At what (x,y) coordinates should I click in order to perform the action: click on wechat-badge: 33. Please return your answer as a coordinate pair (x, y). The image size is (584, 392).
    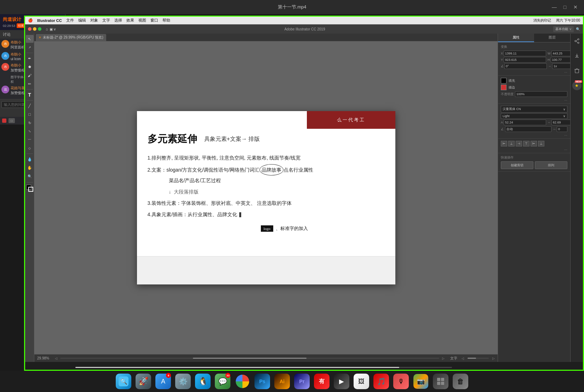
    Looking at the image, I should click on (228, 375).